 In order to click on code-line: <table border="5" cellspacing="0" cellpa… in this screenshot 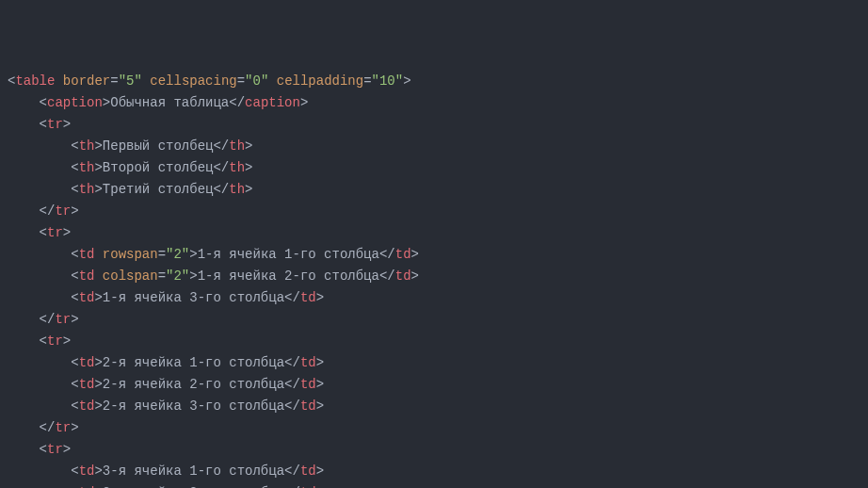, I will do `click(438, 81)`.